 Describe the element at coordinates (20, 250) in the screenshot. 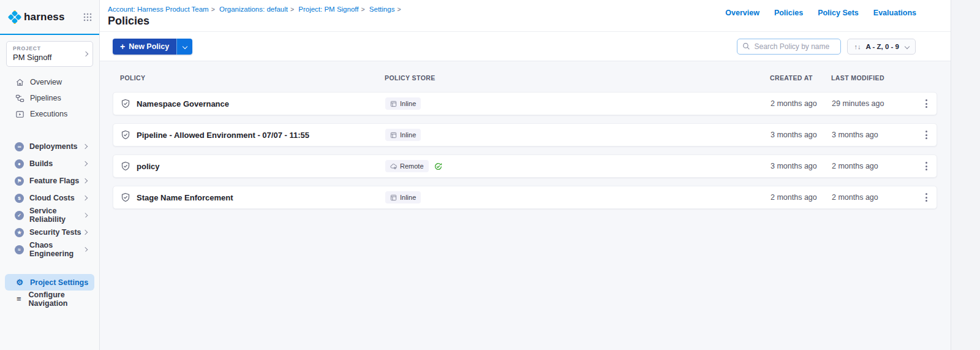

I see `chaos-engineering-icon: ≈` at that location.